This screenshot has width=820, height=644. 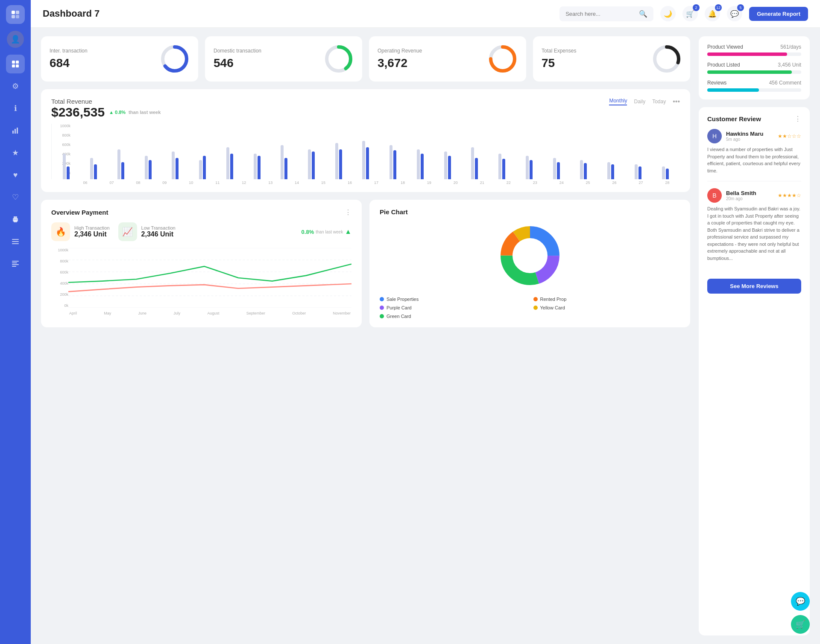 I want to click on review-item-0: H Hawkins Maru 5m ago ★★☆☆☆ I viewed a n…, so click(x=754, y=155).